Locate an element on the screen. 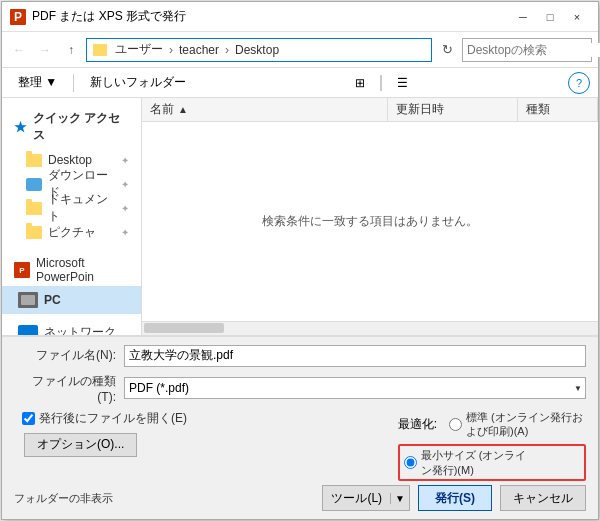  radio-standard is located at coordinates (456, 424).